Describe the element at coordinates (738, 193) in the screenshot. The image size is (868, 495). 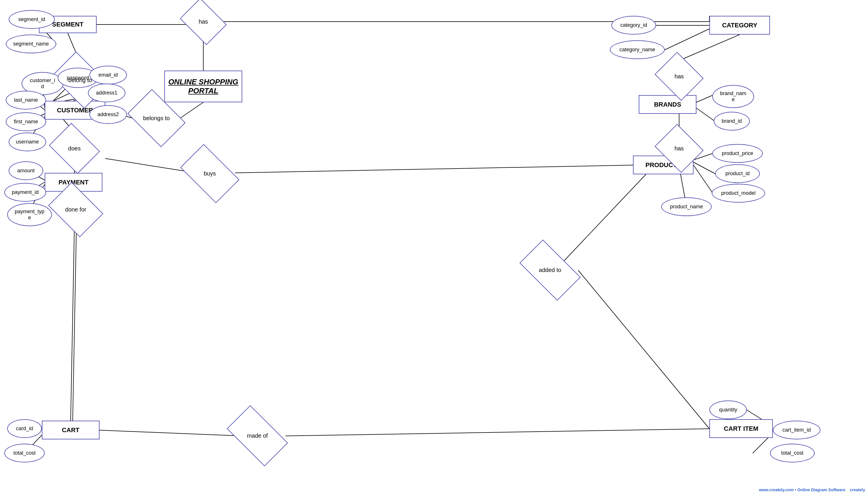
I see `product-model-ellipse: product_model` at that location.